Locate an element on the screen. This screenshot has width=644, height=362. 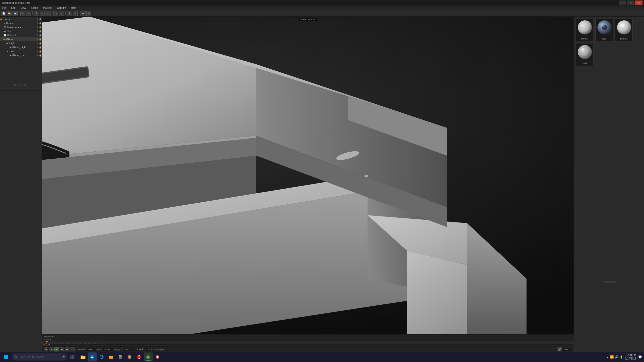
tree-item-camera: 📷 Main Camera 👁 🔒 is located at coordinates (21, 27).